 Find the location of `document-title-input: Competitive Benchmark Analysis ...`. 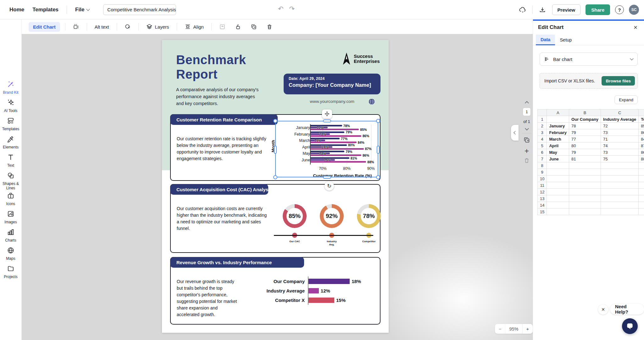

document-title-input: Competitive Benchmark Analysis ... is located at coordinates (140, 10).